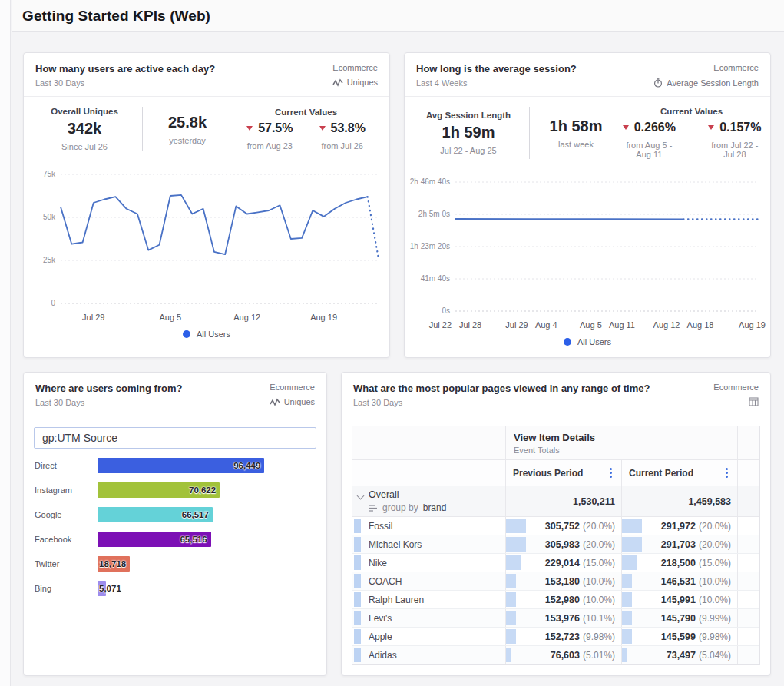 This screenshot has height=686, width=784. I want to click on stat-label: Overall Uniques, so click(84, 111).